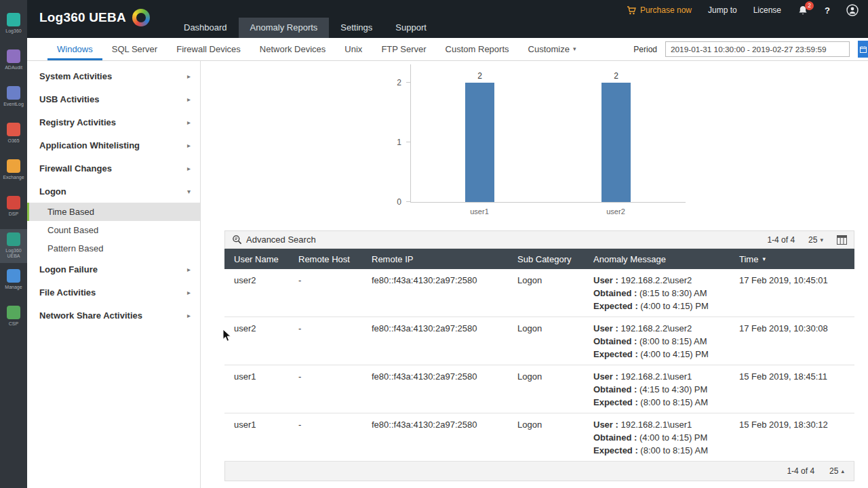  I want to click on cell-anomaly-message: User : 192.168.2.2\user2 Obtained : (8:0…, so click(666, 342).